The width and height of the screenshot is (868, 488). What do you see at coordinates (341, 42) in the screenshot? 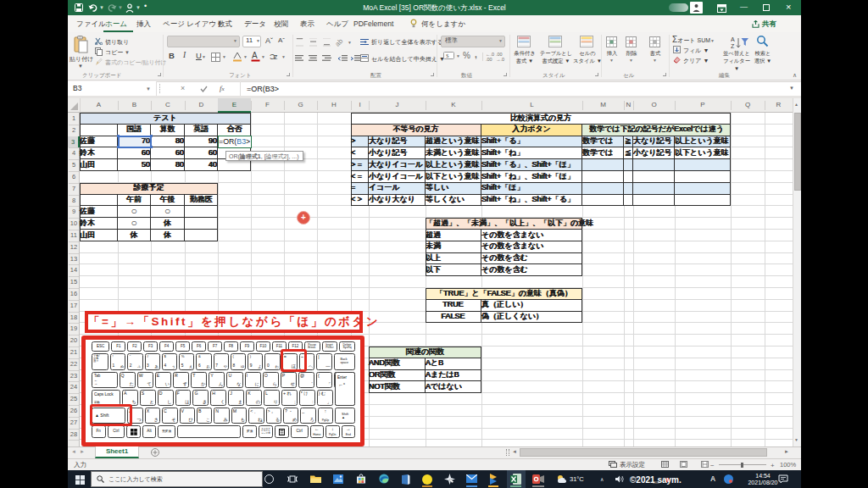
I see `svg-text: ab` at bounding box center [341, 42].